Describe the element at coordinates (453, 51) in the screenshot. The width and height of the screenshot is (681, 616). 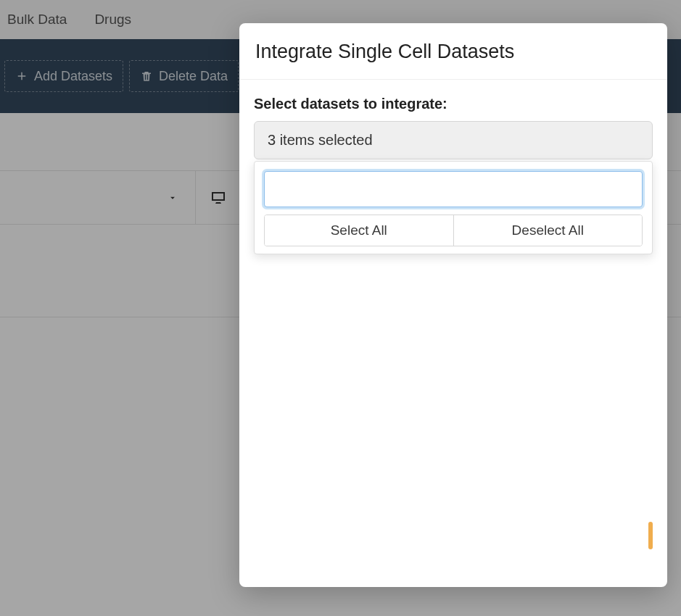
I see `modal-header: Integrate Single Cell Datasets` at that location.